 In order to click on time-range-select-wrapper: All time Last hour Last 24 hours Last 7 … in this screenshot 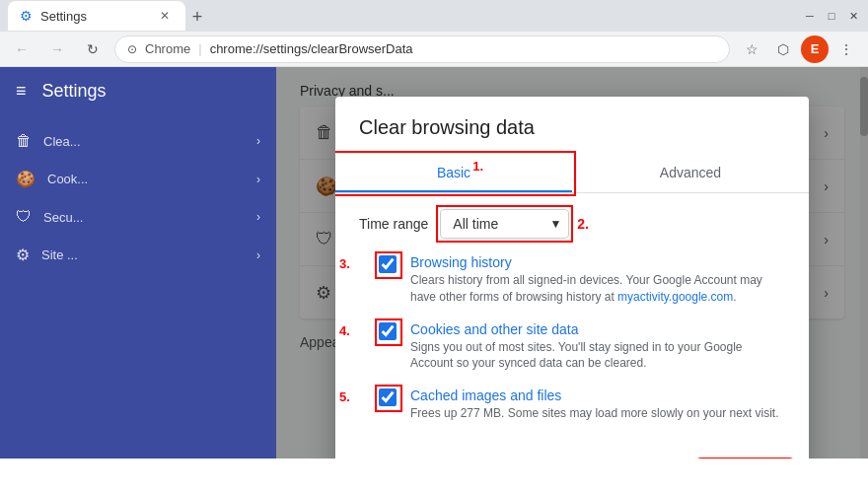, I will do `click(505, 224)`.